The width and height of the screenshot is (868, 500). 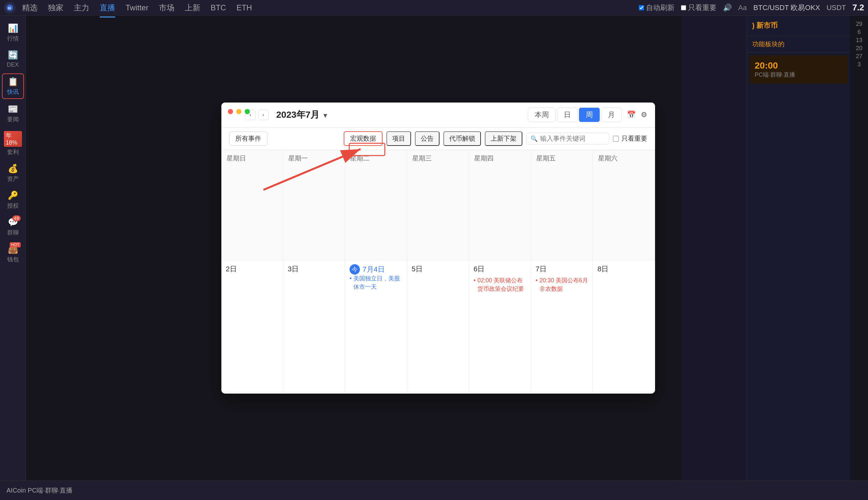 I want to click on usdt-label: USDT, so click(x=836, y=8).